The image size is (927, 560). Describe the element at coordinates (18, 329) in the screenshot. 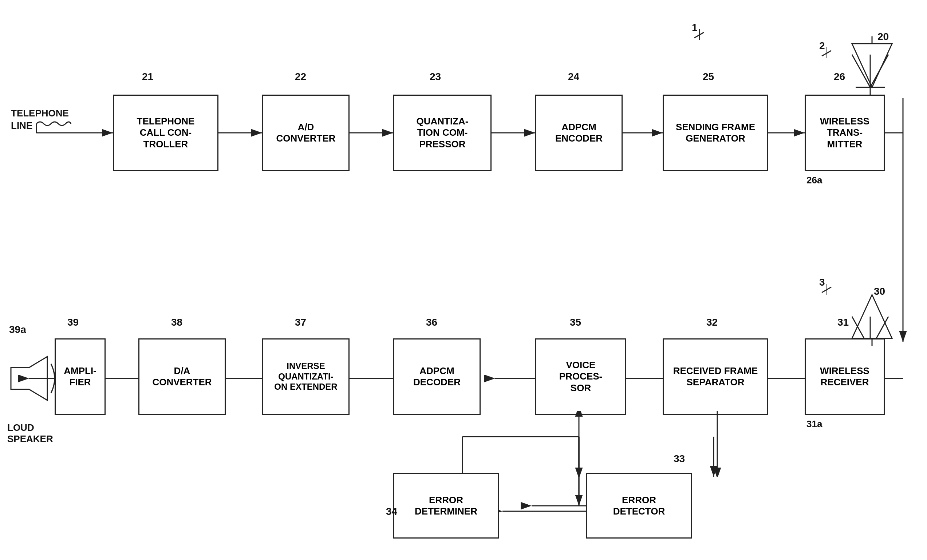

I see `ref-39a: 39a` at that location.